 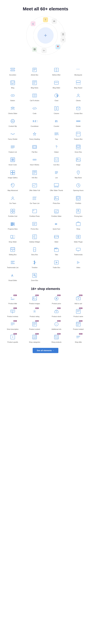 What do you see at coordinates (35, 97) in the screenshot?
I see `element-item-call-to-action: Call To Action` at bounding box center [35, 97].